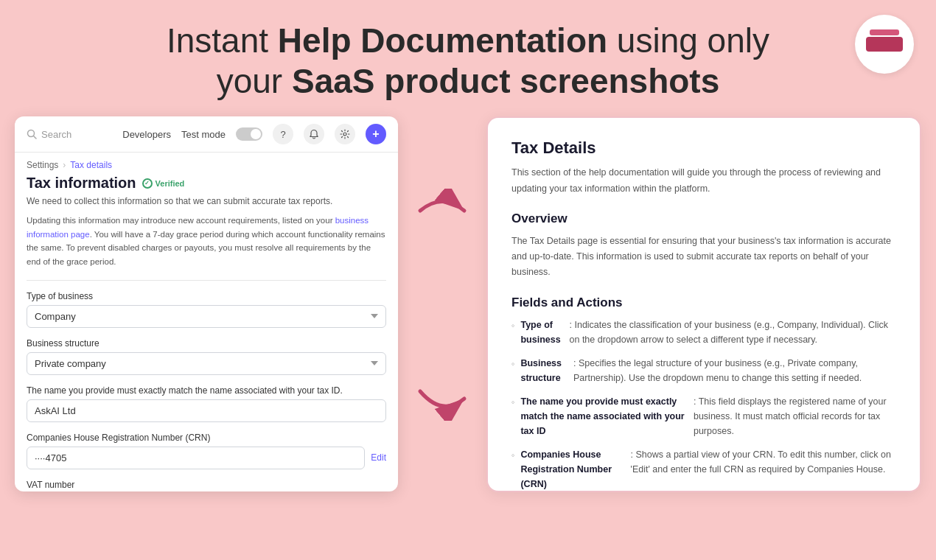  Describe the element at coordinates (56, 134) in the screenshot. I see `search-placeholder: Search` at that location.